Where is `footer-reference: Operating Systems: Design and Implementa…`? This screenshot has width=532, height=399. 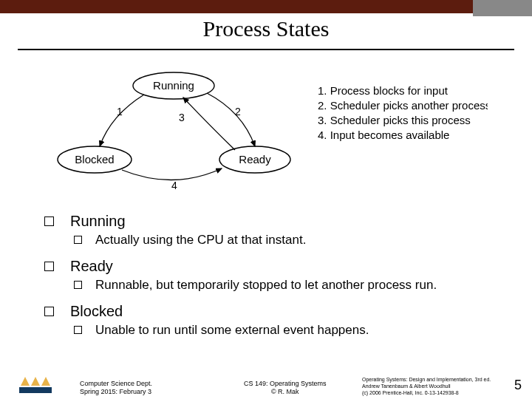 footer-reference: Operating Systems: Design and Implementa… is located at coordinates (429, 386).